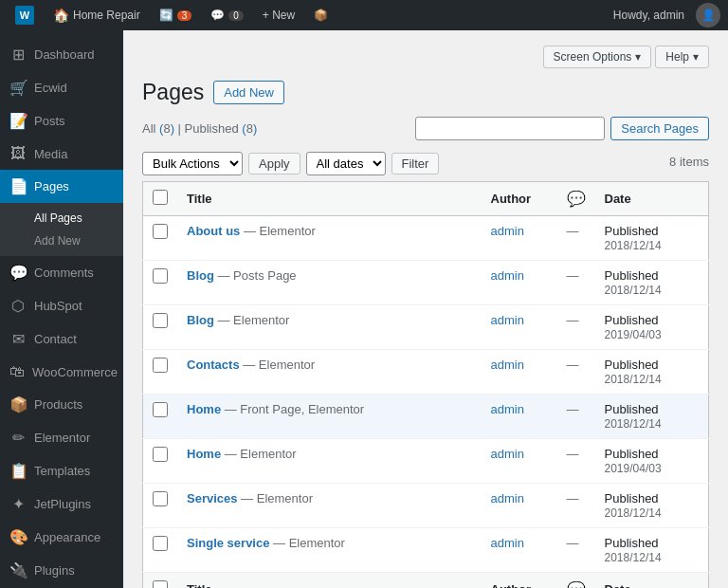 This screenshot has width=728, height=588. Describe the element at coordinates (652, 417) in the screenshot. I see `row-date-cell: Published2018/12/14` at that location.